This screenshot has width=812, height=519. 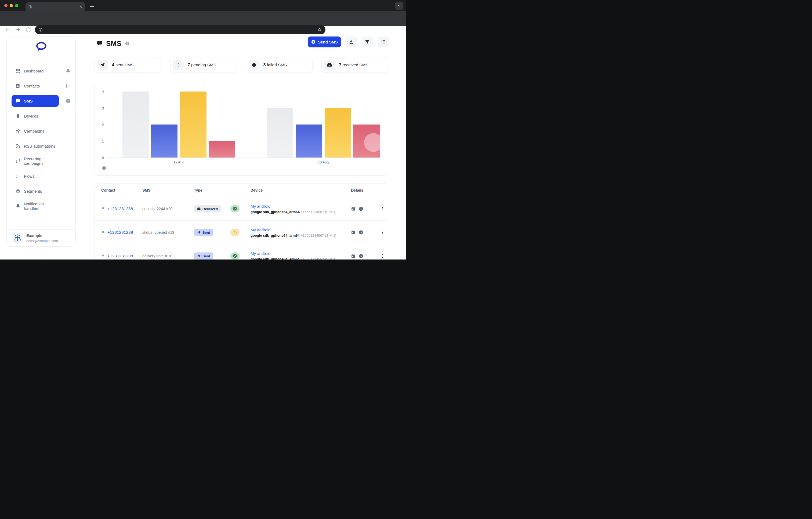 What do you see at coordinates (399, 5) in the screenshot?
I see `chevron-down-icon` at bounding box center [399, 5].